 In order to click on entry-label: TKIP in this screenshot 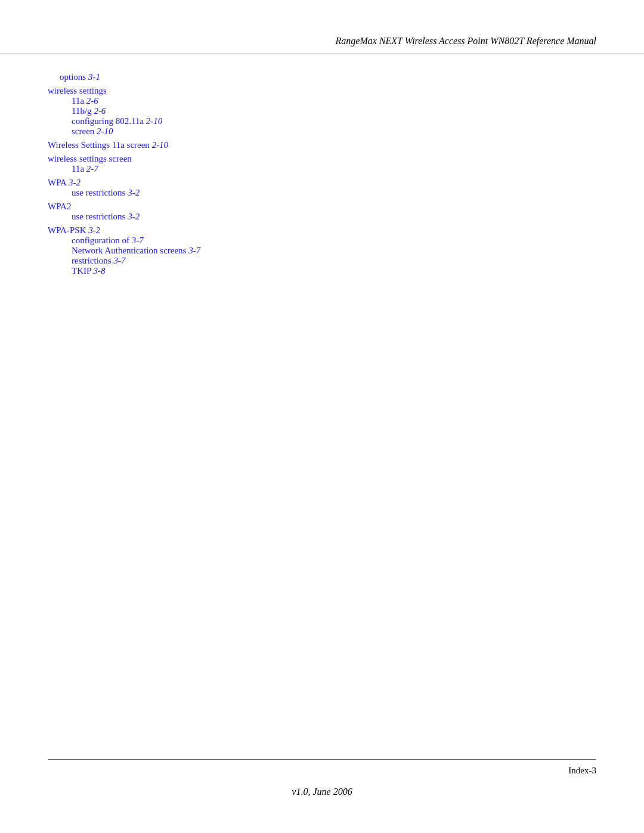, I will do `click(82, 271)`.